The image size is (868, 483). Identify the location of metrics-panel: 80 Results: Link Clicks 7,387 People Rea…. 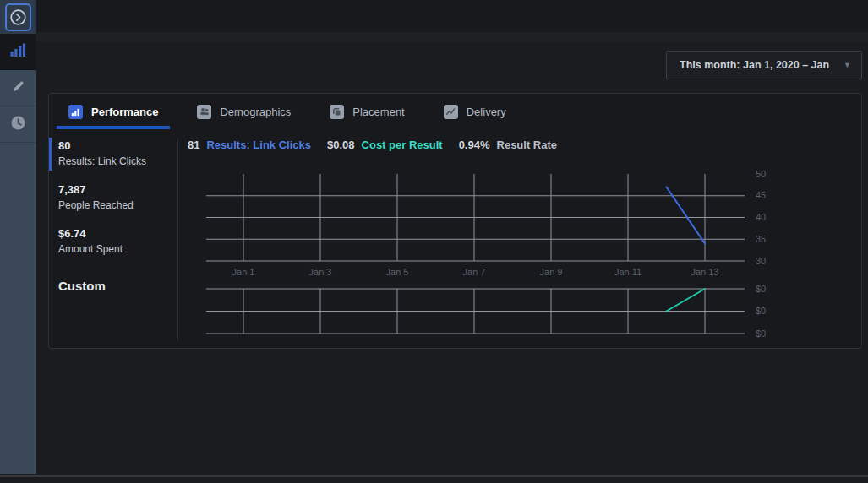
(117, 215).